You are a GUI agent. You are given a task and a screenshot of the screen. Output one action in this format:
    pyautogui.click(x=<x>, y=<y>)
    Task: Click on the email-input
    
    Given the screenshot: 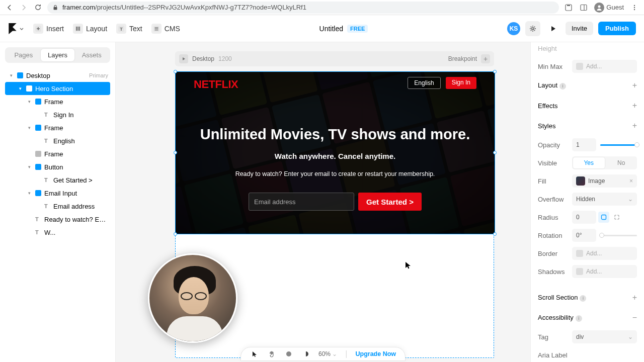 What is the action you would take?
    pyautogui.click(x=301, y=202)
    